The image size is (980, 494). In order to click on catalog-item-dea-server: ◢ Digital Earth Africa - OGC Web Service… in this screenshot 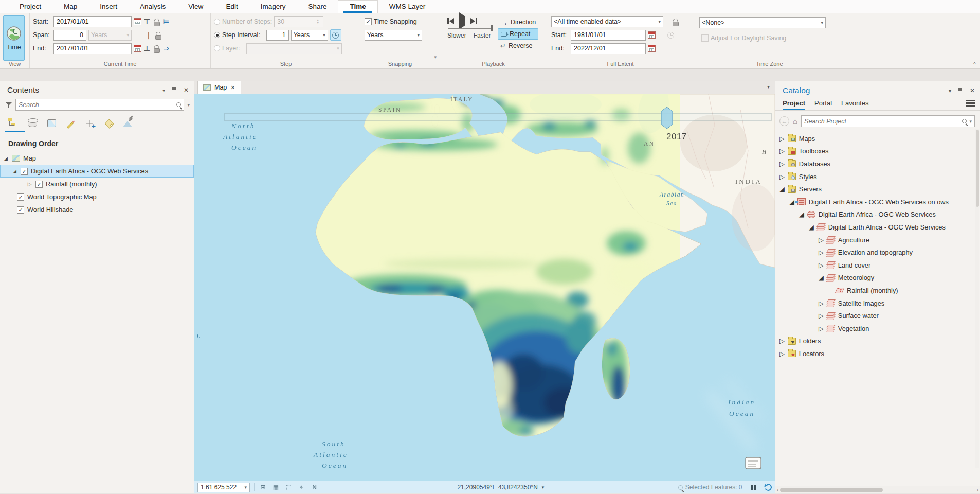, I will do `click(878, 202)`.